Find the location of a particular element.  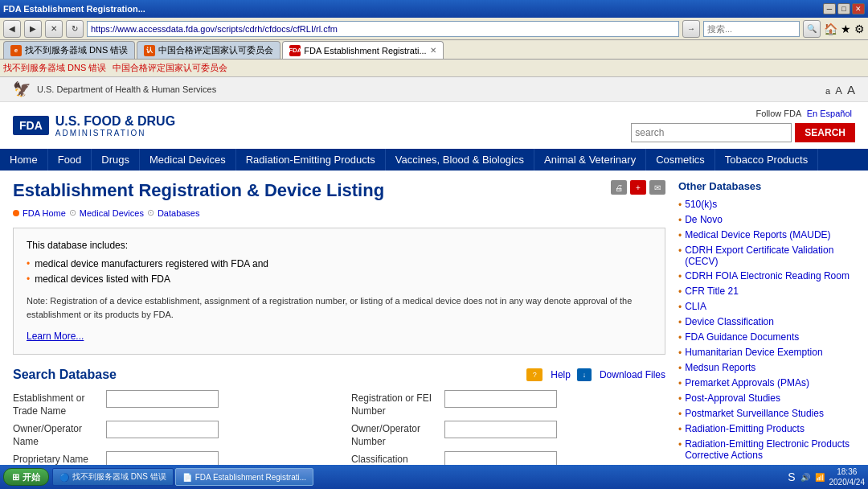

sidebar-item-medsun: Medsun Reports is located at coordinates (767, 368).